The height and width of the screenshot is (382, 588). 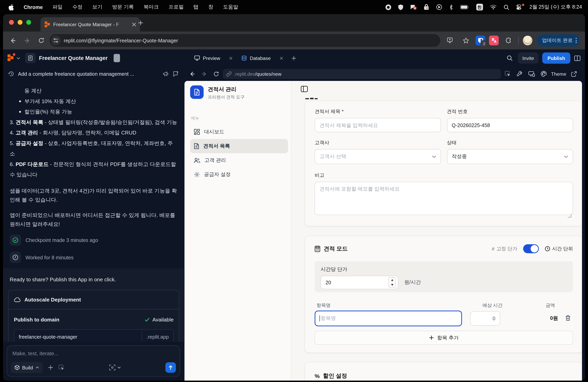 I want to click on menu-profiles: 프로필, so click(x=176, y=7).